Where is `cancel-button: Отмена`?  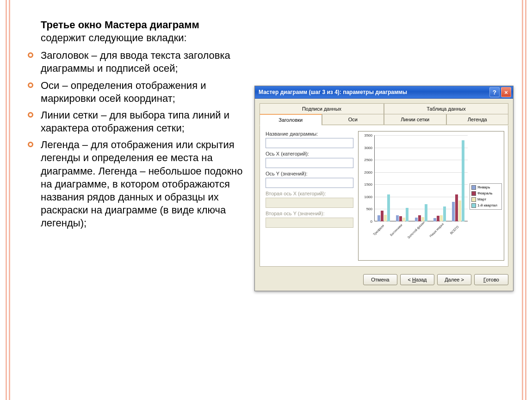
cancel-button: Отмена is located at coordinates (380, 280).